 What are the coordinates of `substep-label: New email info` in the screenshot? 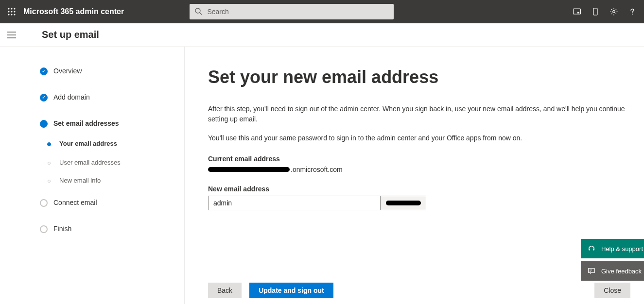 It's located at (80, 181).